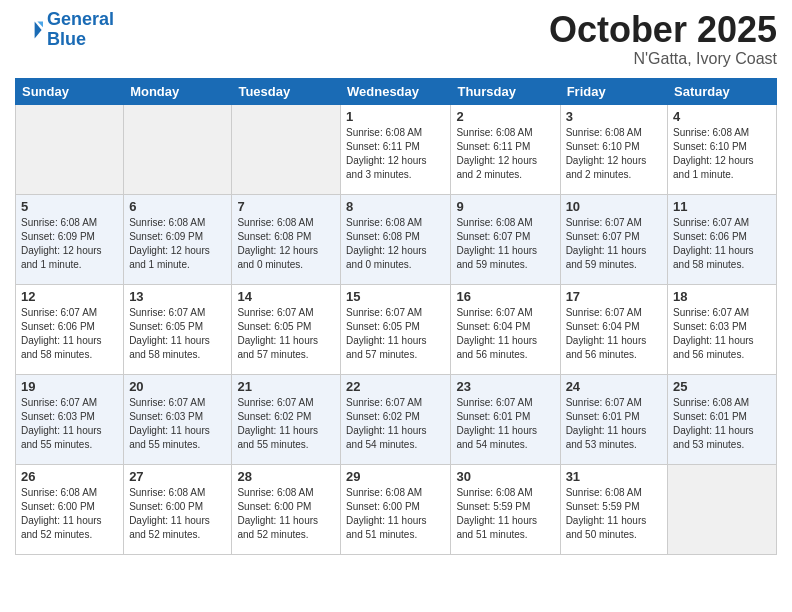 The height and width of the screenshot is (612, 792). Describe the element at coordinates (178, 91) in the screenshot. I see `header-monday: Monday` at that location.